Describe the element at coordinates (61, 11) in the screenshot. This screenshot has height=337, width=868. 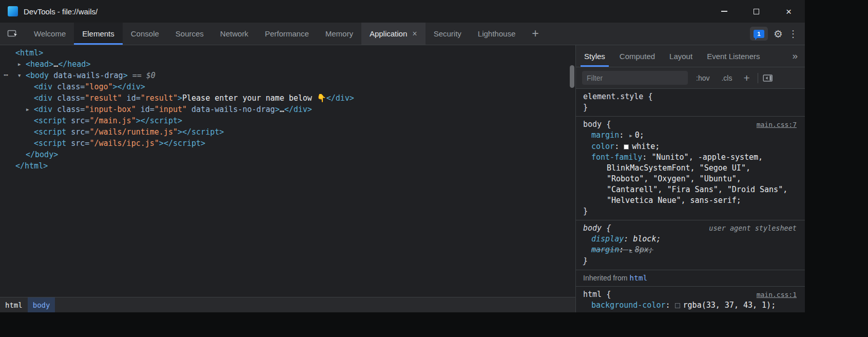
I see `window-title: DevTools - file://wails/` at that location.